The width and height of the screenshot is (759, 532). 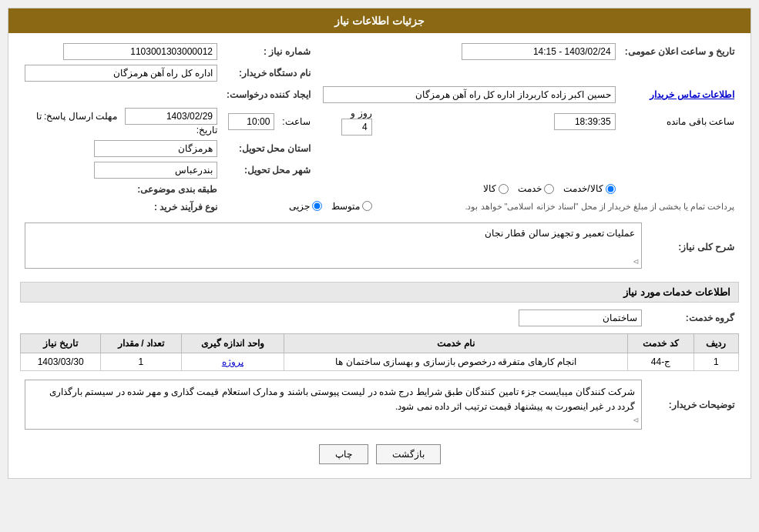 What do you see at coordinates (140, 52) in the screenshot?
I see `need-number-value: 1103001303000012` at bounding box center [140, 52].